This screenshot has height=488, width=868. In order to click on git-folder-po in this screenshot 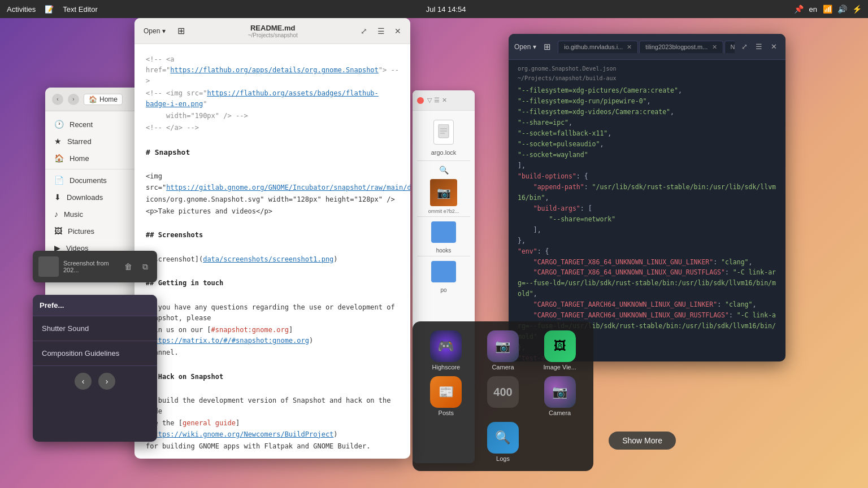, I will do `click(444, 272)`.